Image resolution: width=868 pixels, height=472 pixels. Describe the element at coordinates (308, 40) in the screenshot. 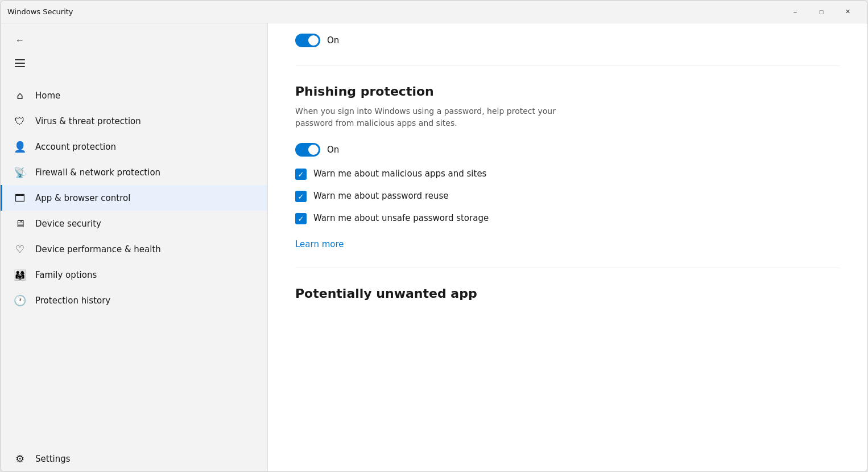

I see `top-toggle-switch` at that location.